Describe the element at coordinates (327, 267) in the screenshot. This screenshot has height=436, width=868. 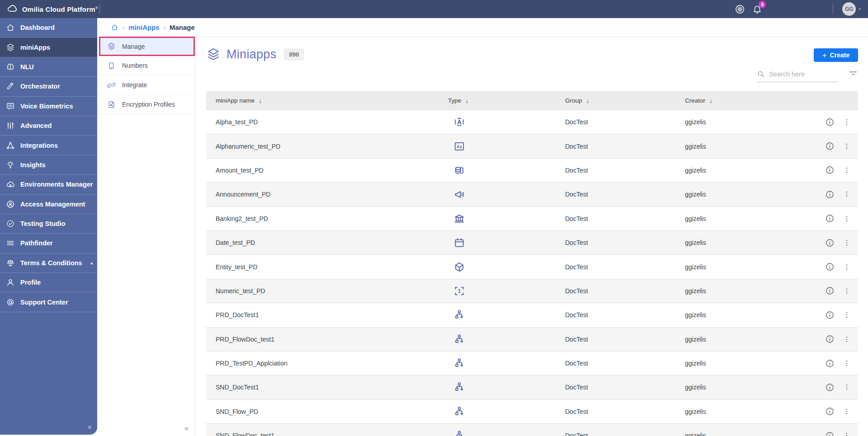
I see `miniapp-name-cell: Entity_test_PD` at that location.